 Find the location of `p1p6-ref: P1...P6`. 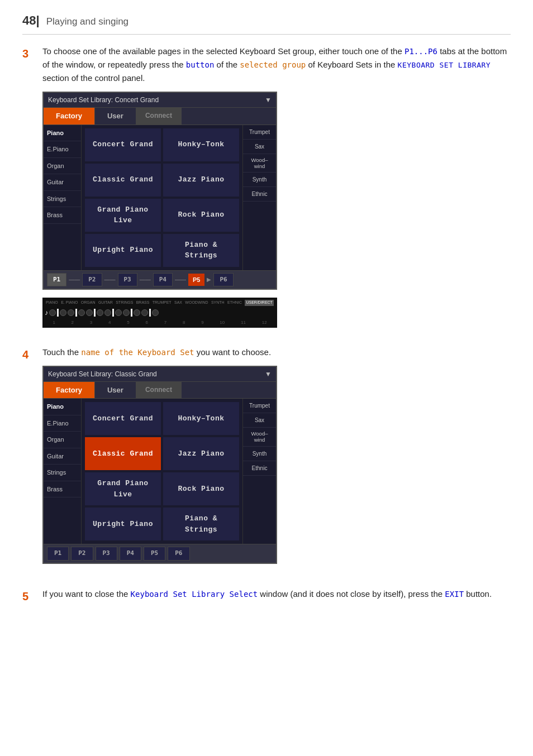

p1p6-ref: P1...P6 is located at coordinates (421, 51).